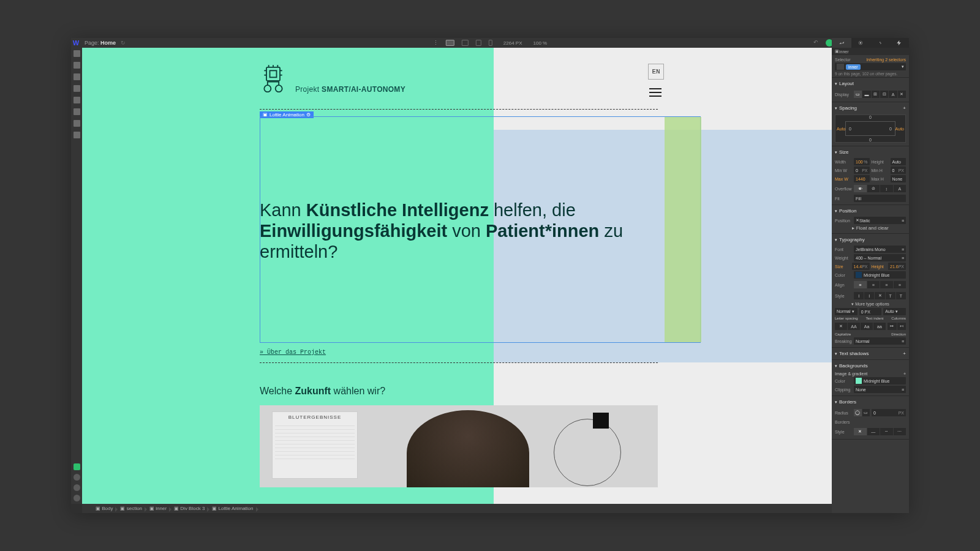 The height and width of the screenshot is (551, 980). What do you see at coordinates (880, 198) in the screenshot?
I see `fit-input: Fill` at bounding box center [880, 198].